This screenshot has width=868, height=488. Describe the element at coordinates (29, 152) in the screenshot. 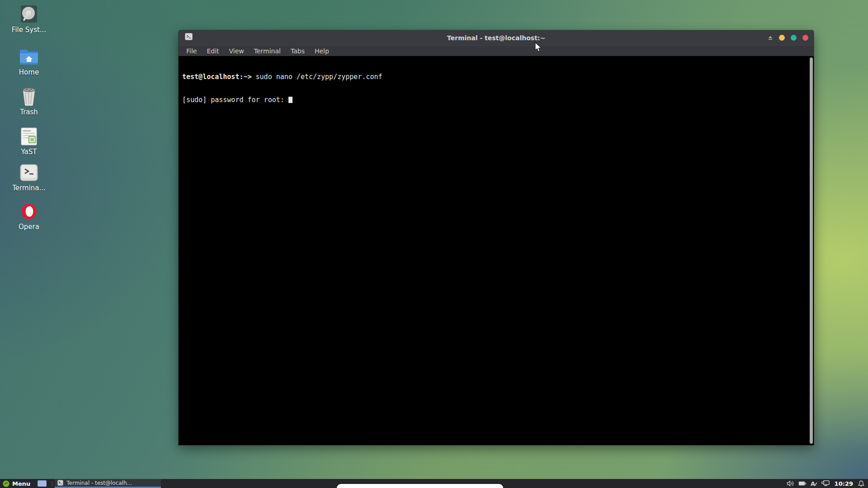

I see `desktop-icon-label: YaST` at that location.